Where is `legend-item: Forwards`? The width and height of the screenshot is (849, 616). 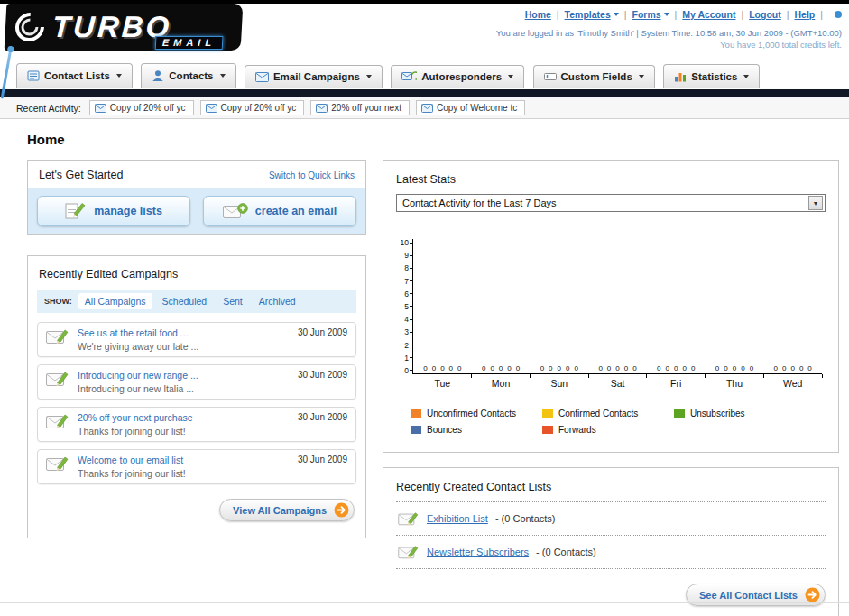
legend-item: Forwards is located at coordinates (608, 429).